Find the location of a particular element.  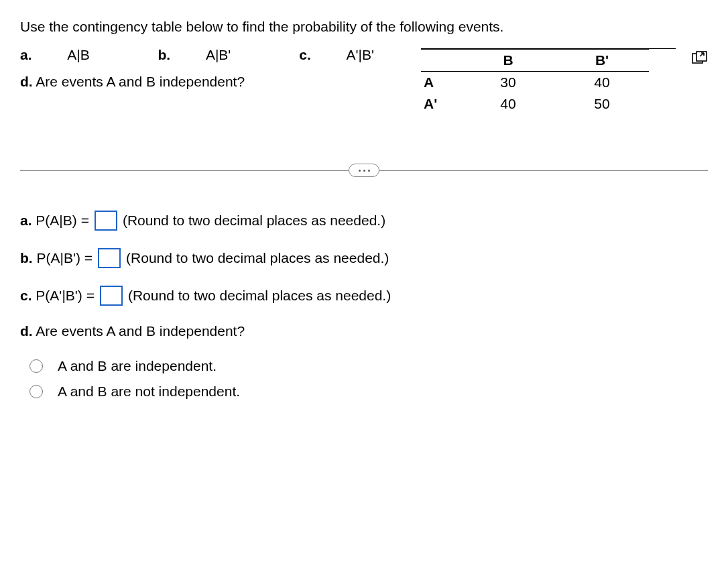

answer-c-input is located at coordinates (111, 296).